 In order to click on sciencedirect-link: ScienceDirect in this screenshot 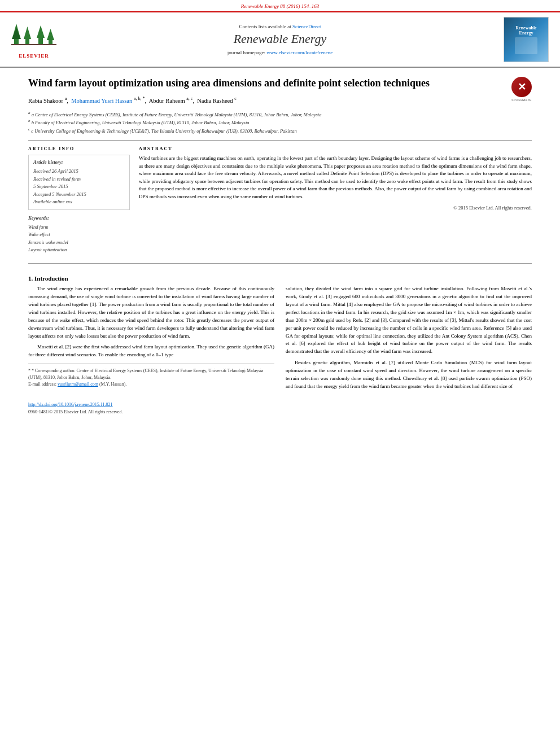, I will do `click(307, 27)`.